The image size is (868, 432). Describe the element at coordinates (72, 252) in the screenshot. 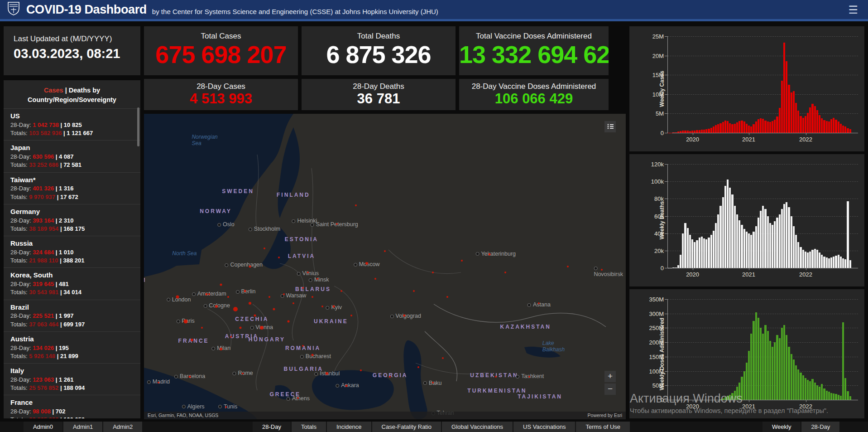

I see `country-row: Russia28-Day: 324 684 | 1 010Totals: 21 …` at that location.